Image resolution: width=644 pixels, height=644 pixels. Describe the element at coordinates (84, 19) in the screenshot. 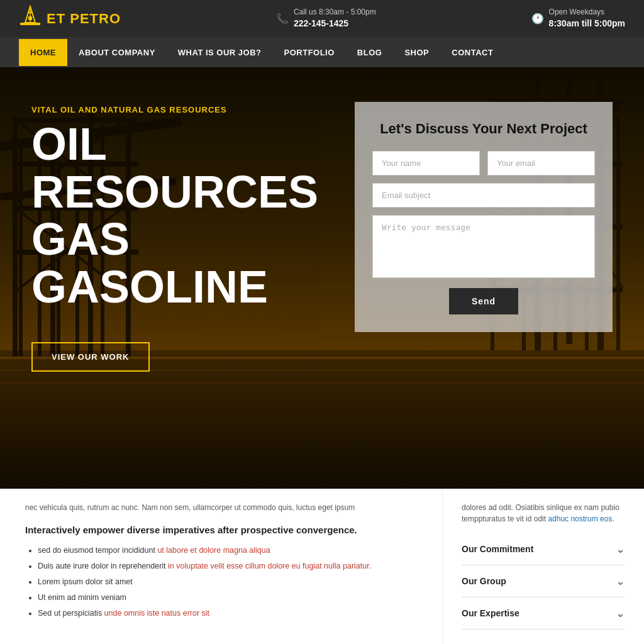

I see `brand-name: ET PETRO` at that location.